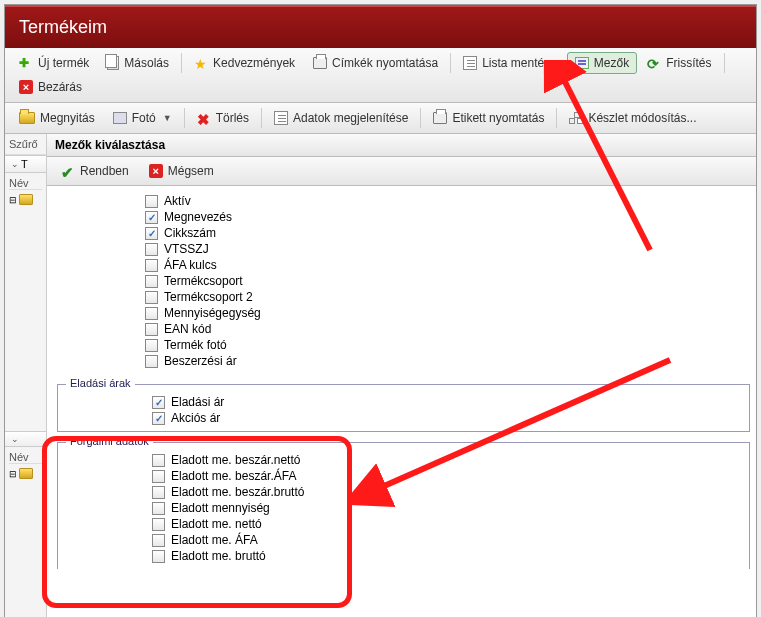 The width and height of the screenshot is (761, 617). Describe the element at coordinates (350, 118) in the screenshot. I see `label: Adatok megjelenítése` at that location.